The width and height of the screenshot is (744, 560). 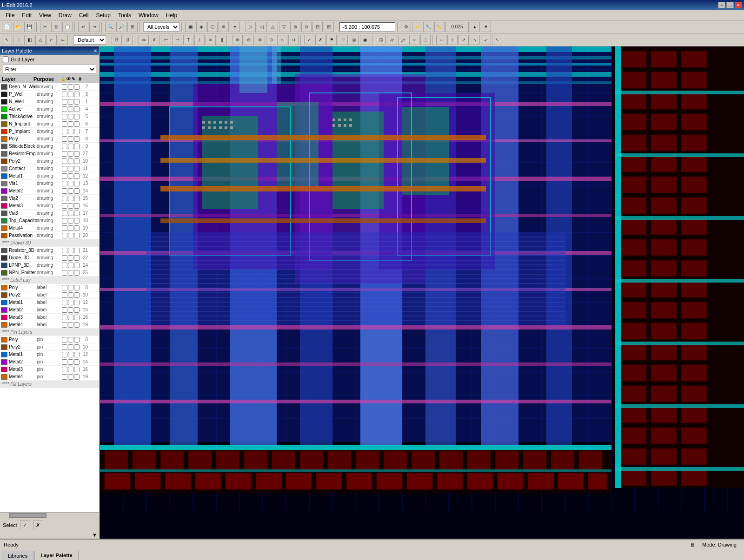 What do you see at coordinates (117, 40) in the screenshot?
I see `tb2-b6: B` at bounding box center [117, 40].